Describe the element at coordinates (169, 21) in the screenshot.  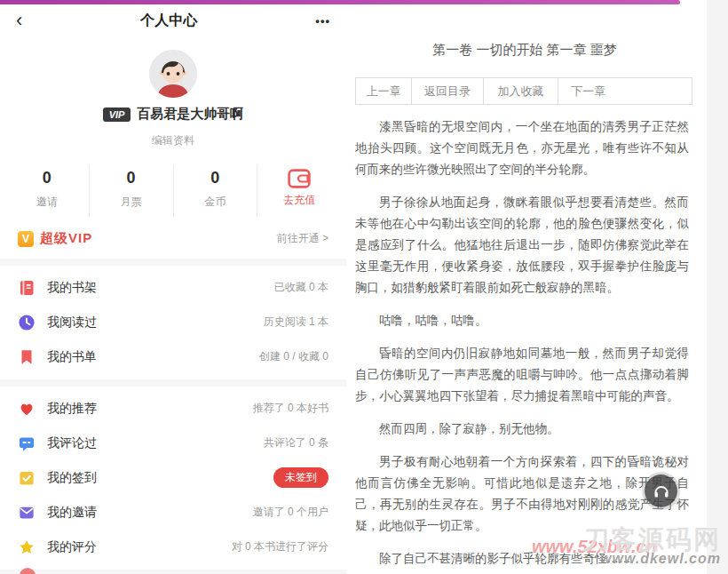
I see `page-title: 个人中心` at that location.